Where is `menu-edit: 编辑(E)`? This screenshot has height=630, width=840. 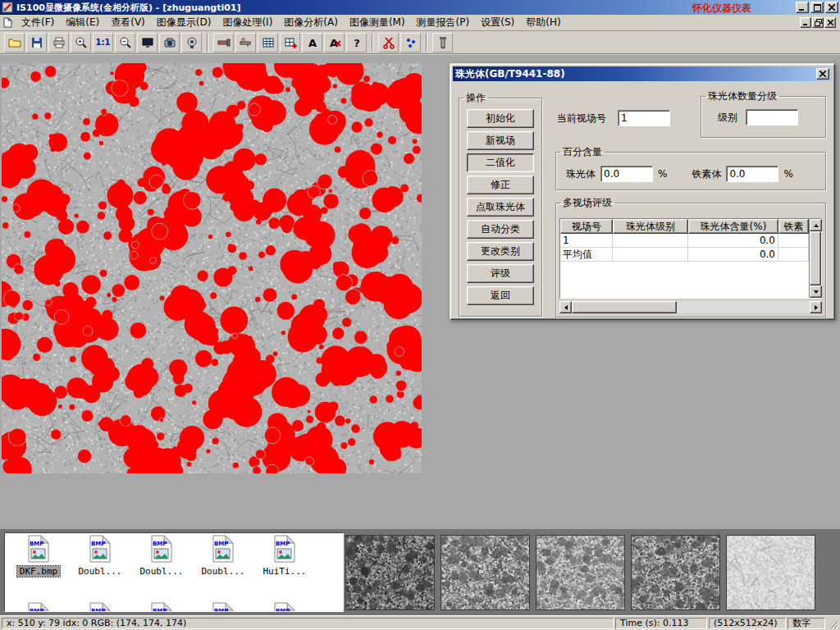
menu-edit: 编辑(E) is located at coordinates (82, 23).